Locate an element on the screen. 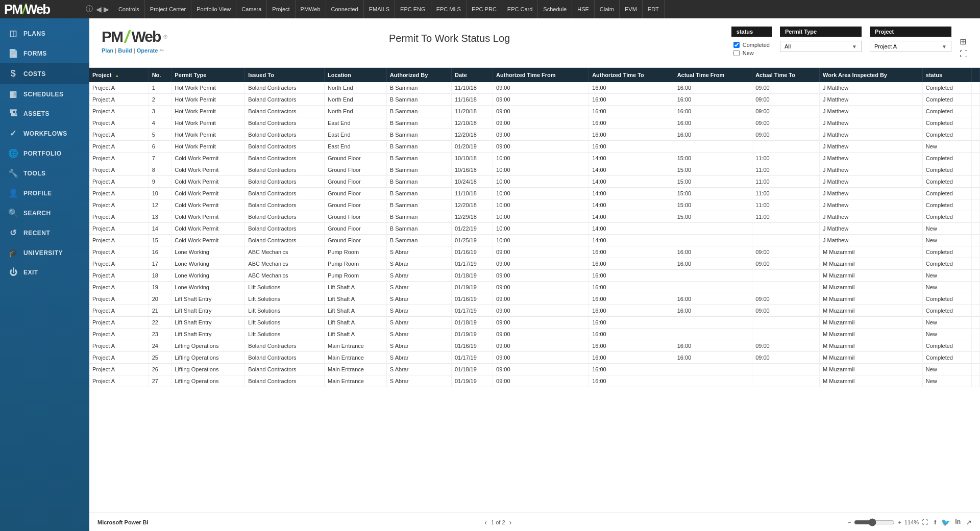  zoom-plus: + is located at coordinates (899, 522).